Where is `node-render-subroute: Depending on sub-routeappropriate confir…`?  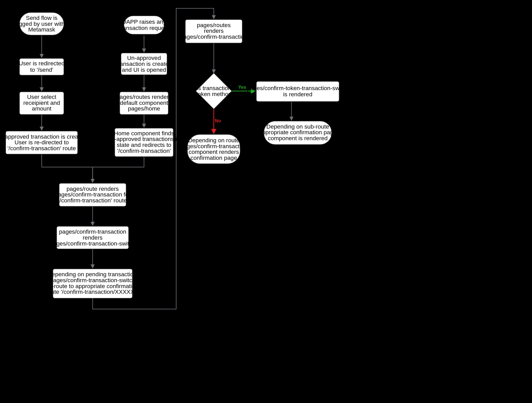
node-render-subroute: Depending on sub-routeappropriate confir… is located at coordinates (298, 133).